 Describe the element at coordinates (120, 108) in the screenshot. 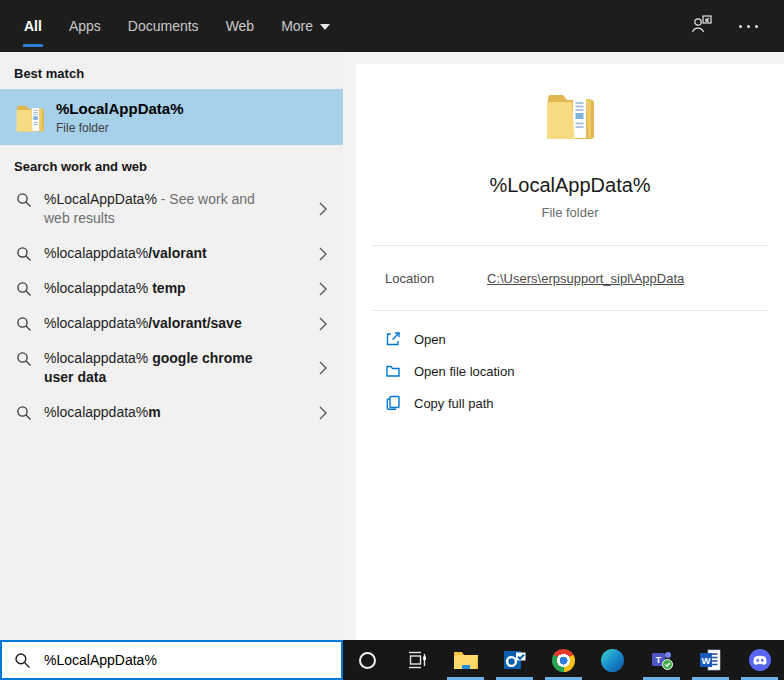

I see `best-match-title: %LocalAppData%` at that location.